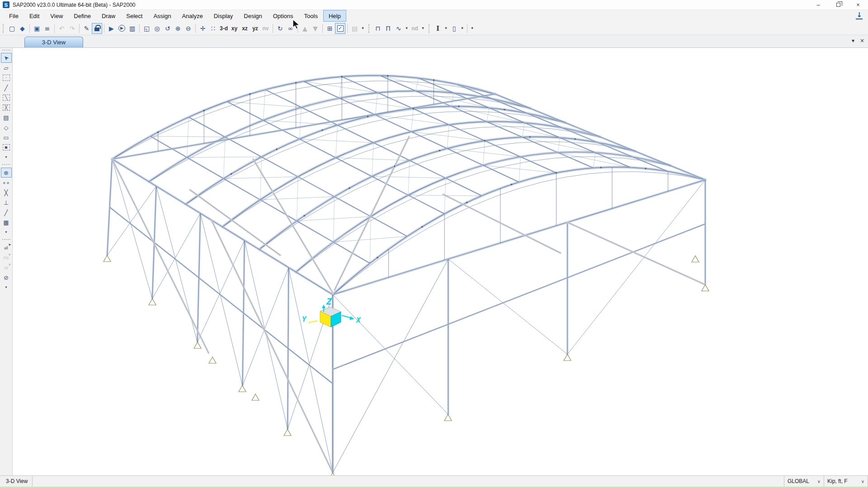 The width and height of the screenshot is (868, 488). I want to click on tab-close-button: ×, so click(862, 41).